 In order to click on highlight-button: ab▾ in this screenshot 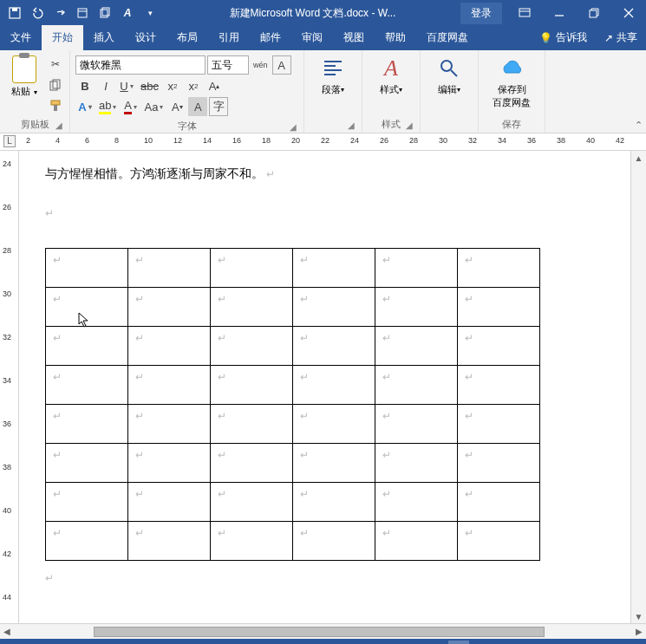, I will do `click(108, 107)`.